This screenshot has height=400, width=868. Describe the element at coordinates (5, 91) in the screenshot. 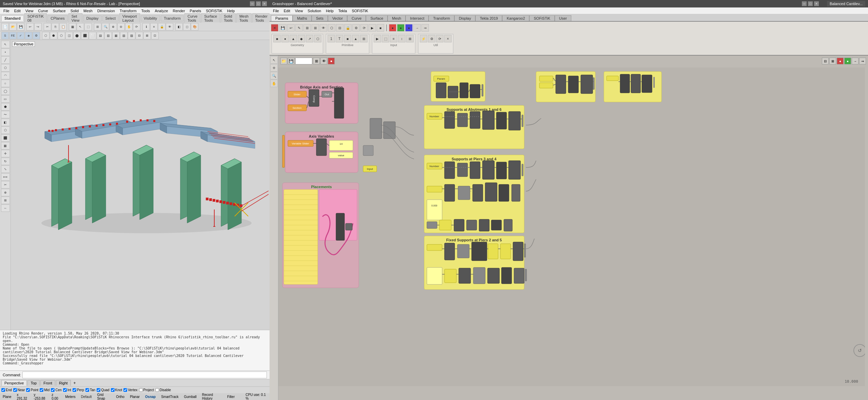

I see `tool-ellipse: ◯` at that location.